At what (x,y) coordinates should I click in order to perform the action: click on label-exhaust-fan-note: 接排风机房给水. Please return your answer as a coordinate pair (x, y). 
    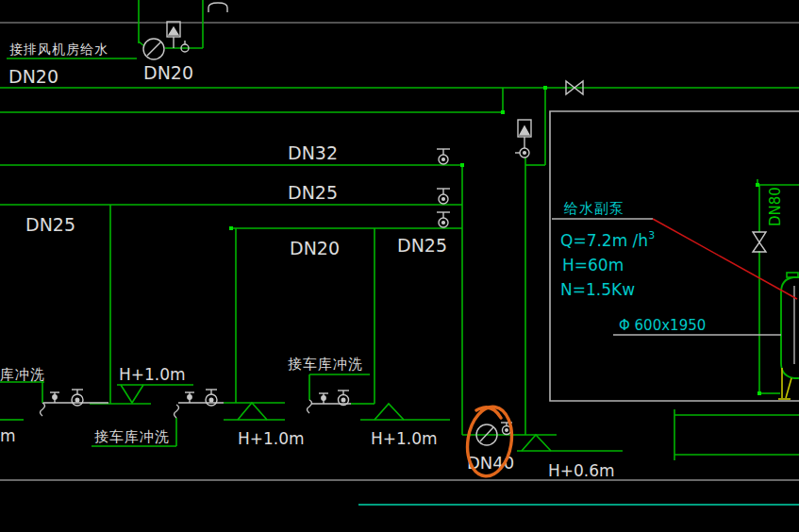
    Looking at the image, I should click on (58, 49).